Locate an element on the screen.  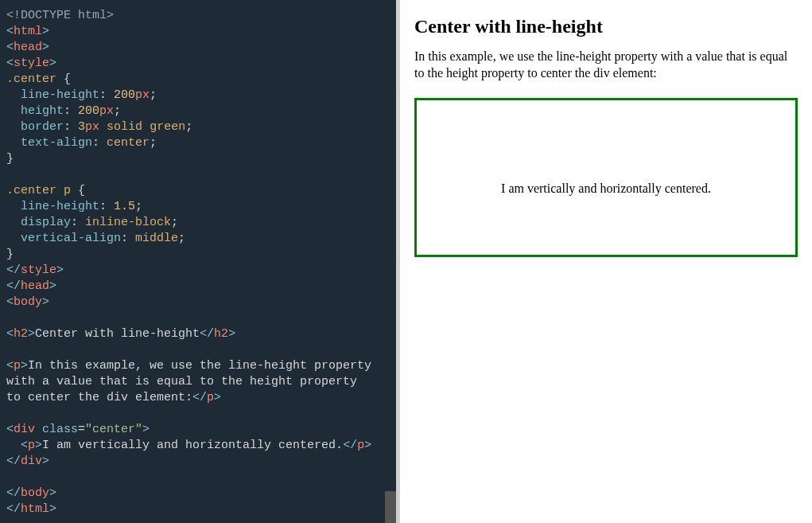
centered-box: I am vertically and horizontally centere… is located at coordinates (606, 178).